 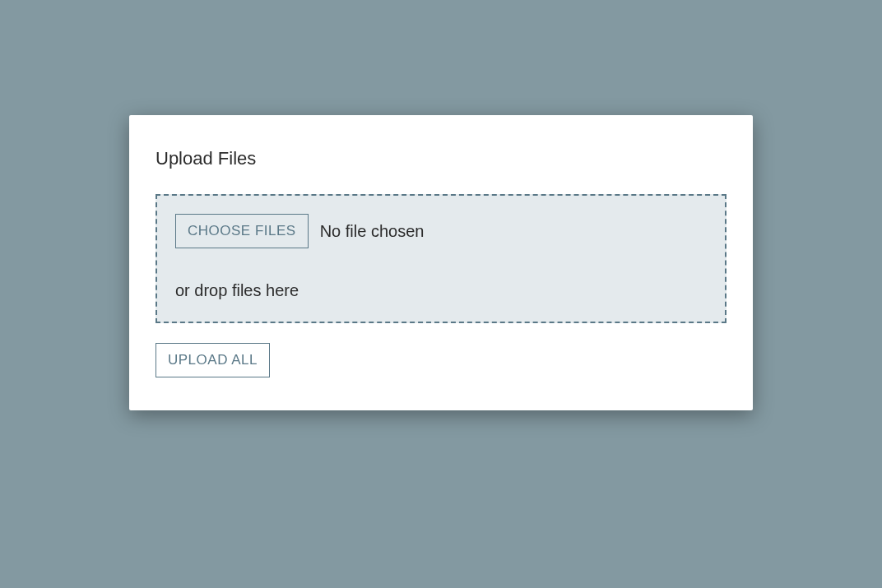 What do you see at coordinates (441, 159) in the screenshot?
I see `card-title: Upload Files` at bounding box center [441, 159].